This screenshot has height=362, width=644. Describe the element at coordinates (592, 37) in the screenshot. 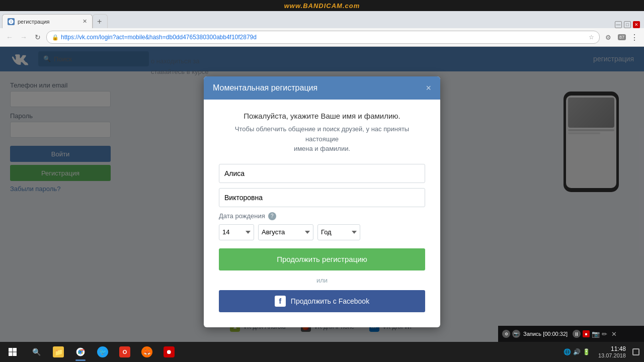

I see `bookmark-icon: ☆` at that location.